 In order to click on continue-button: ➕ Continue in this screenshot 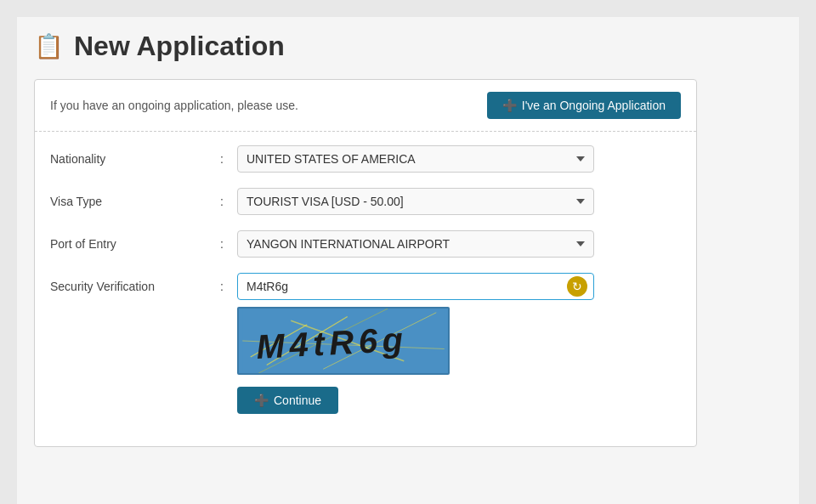, I will do `click(287, 400)`.